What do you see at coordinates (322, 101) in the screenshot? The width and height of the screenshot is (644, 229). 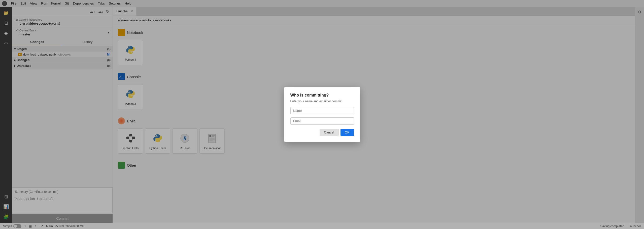 I see `modal-subtitle: Enter your name and email for commit` at bounding box center [322, 101].